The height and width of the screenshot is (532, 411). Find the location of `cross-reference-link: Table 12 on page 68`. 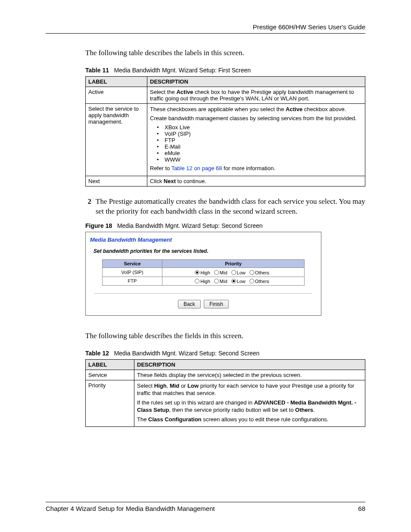

cross-reference-link: Table 12 on page 68 is located at coordinates (197, 168).